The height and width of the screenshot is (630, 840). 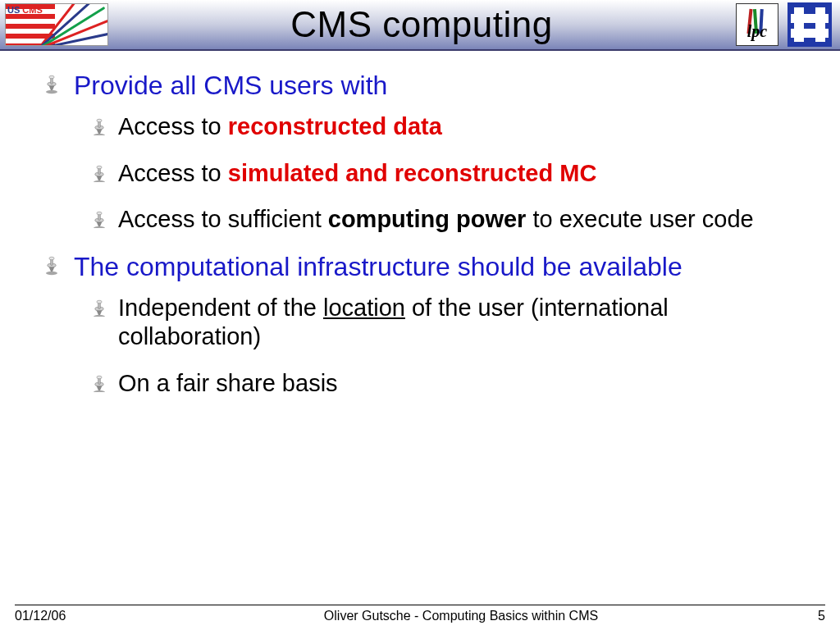 What do you see at coordinates (757, 25) in the screenshot?
I see `lpc-logo: lpc` at bounding box center [757, 25].